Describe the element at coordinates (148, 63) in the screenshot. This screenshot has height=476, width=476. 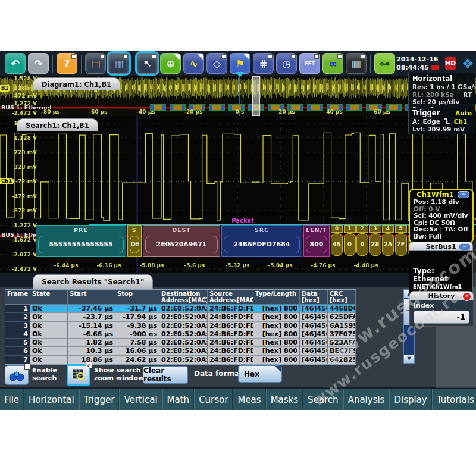
I see `select-cursor-icon: ↖` at that location.